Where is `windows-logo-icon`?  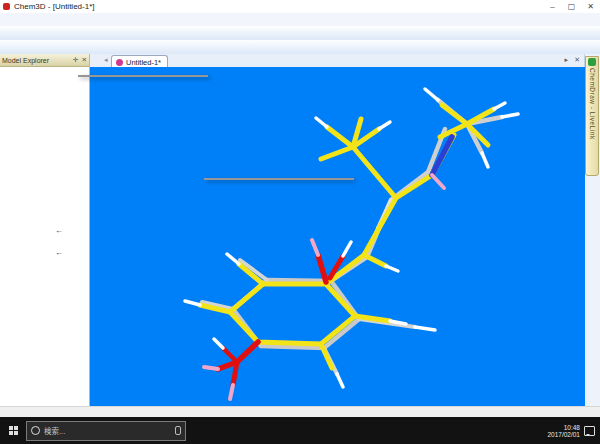
windows-logo-icon is located at coordinates (14, 430).